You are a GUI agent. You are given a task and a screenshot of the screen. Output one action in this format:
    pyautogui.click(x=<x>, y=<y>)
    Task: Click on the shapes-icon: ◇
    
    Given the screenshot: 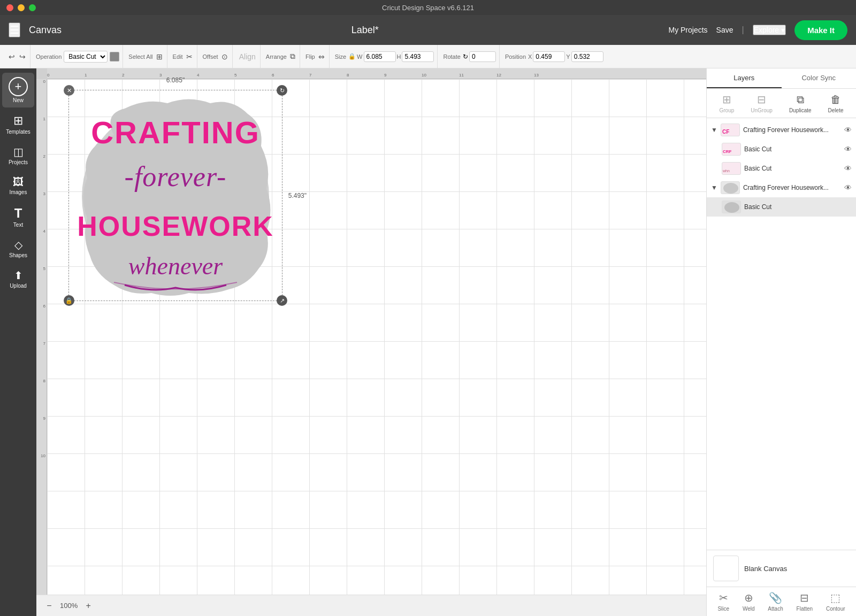 What is the action you would take?
    pyautogui.click(x=18, y=245)
    